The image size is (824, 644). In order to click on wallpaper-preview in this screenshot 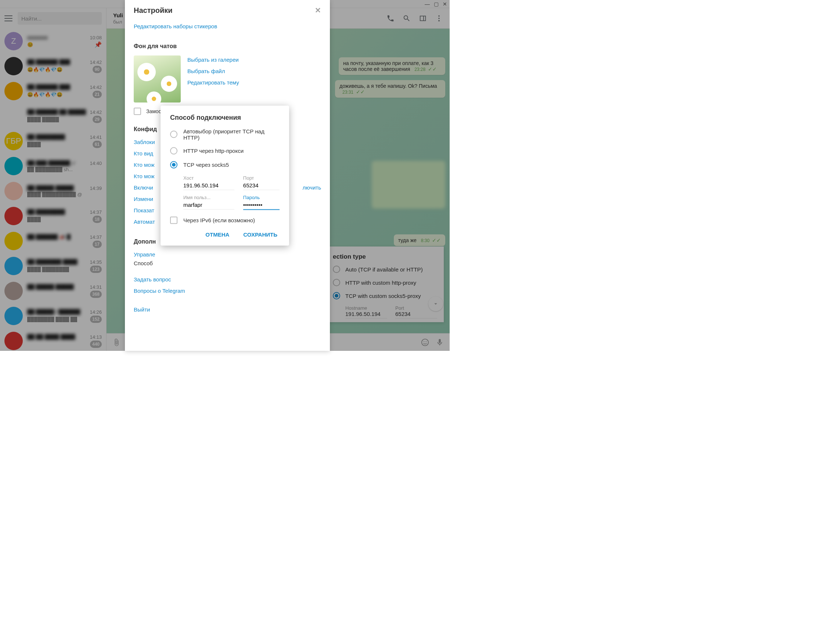, I will do `click(157, 79)`.